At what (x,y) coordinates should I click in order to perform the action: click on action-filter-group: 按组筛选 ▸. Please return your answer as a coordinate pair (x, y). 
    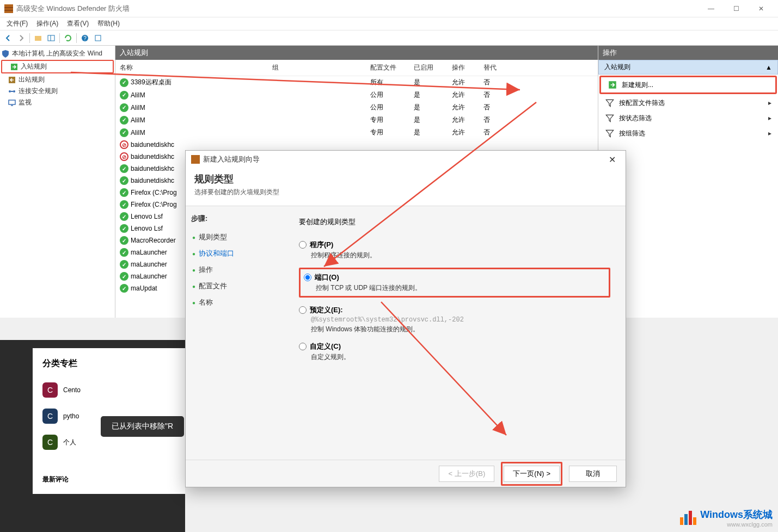
    Looking at the image, I should click on (688, 133).